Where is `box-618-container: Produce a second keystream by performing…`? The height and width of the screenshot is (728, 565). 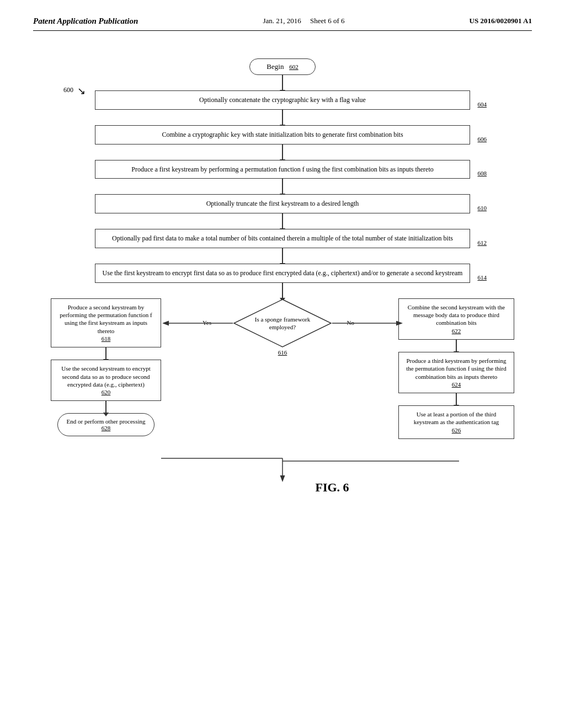 box-618-container: Produce a second keystream by performing… is located at coordinates (106, 367).